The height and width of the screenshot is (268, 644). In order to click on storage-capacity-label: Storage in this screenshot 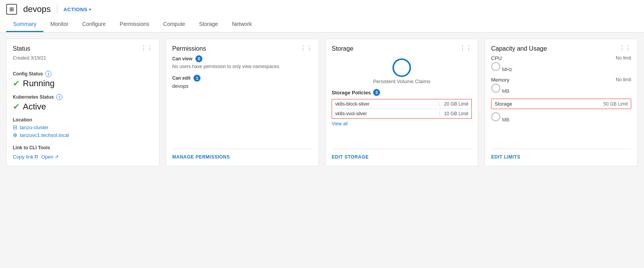, I will do `click(504, 104)`.